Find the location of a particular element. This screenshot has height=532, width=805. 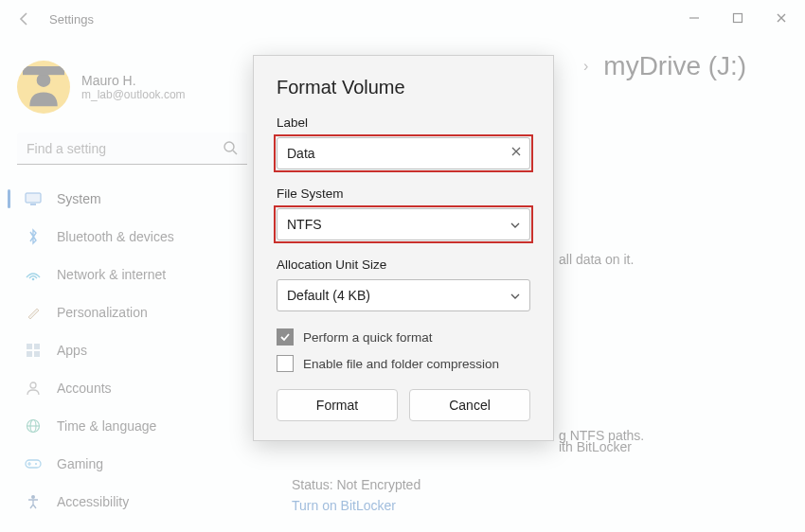

au-select-value: Default (4 KB) is located at coordinates (329, 295).